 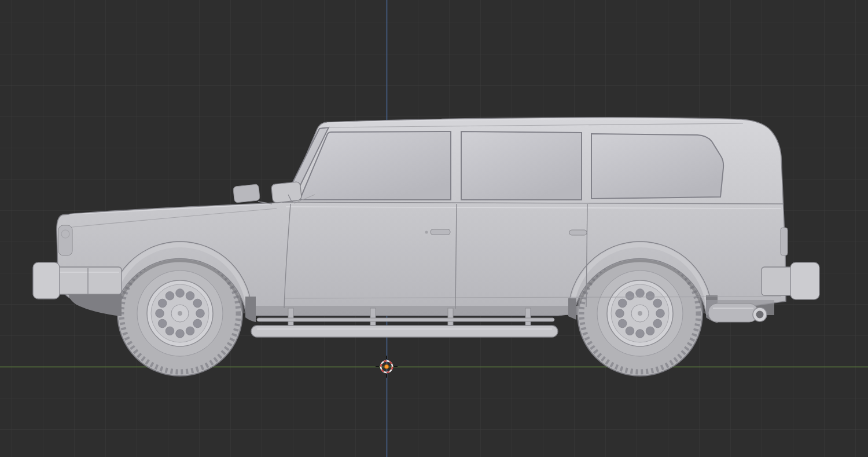 What do you see at coordinates (247, 193) in the screenshot?
I see `far-side-mirror` at bounding box center [247, 193].